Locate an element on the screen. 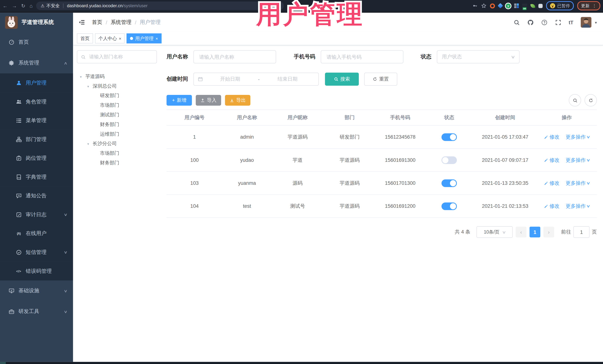  mobile-input is located at coordinates (362, 57).